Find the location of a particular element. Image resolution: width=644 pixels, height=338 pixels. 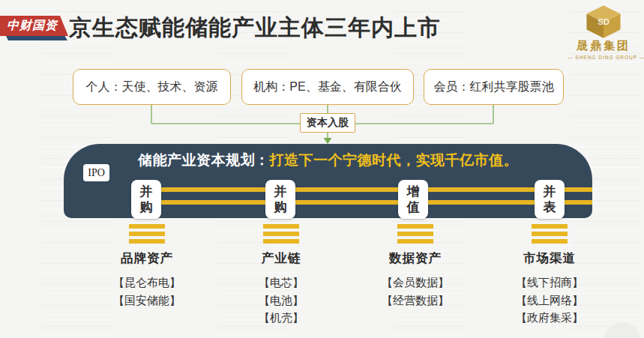

milestone-tab-merger-1: 并购 is located at coordinates (146, 199).